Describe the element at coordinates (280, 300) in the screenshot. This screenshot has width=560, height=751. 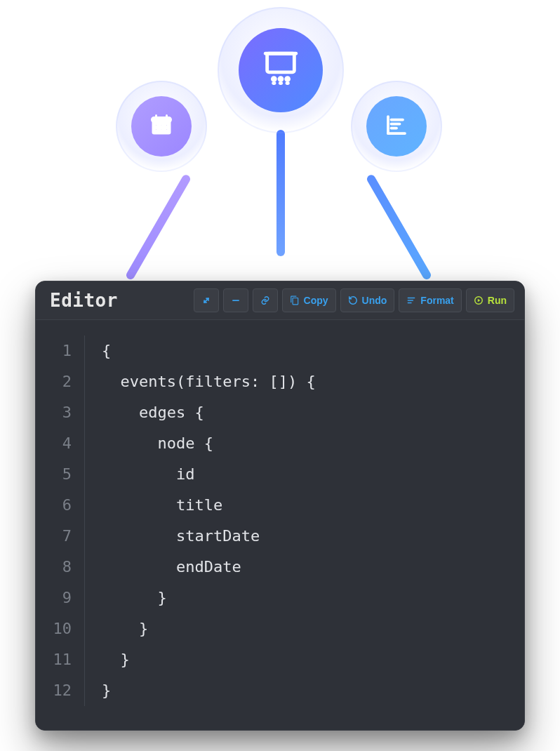
I see `editor-header: Editor Copy` at that location.